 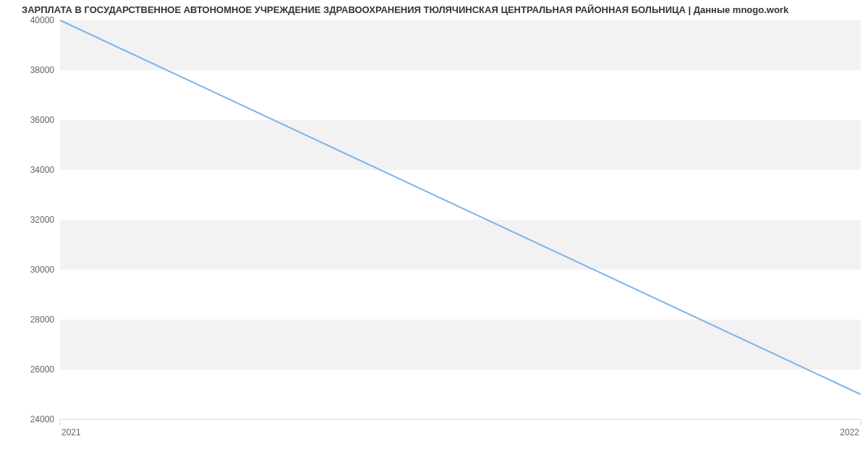 I want to click on y-tick-label: 32000, so click(x=43, y=220).